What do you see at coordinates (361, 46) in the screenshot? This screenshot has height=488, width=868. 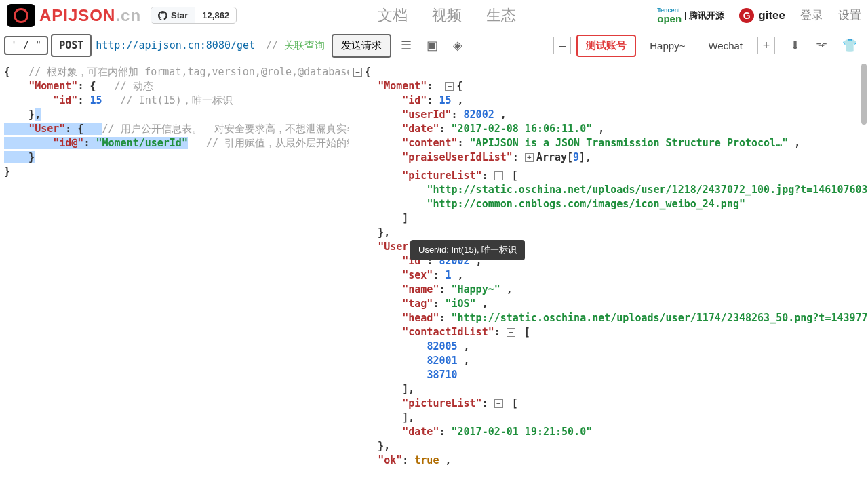 I see `send-request-button: 发送请求` at bounding box center [361, 46].